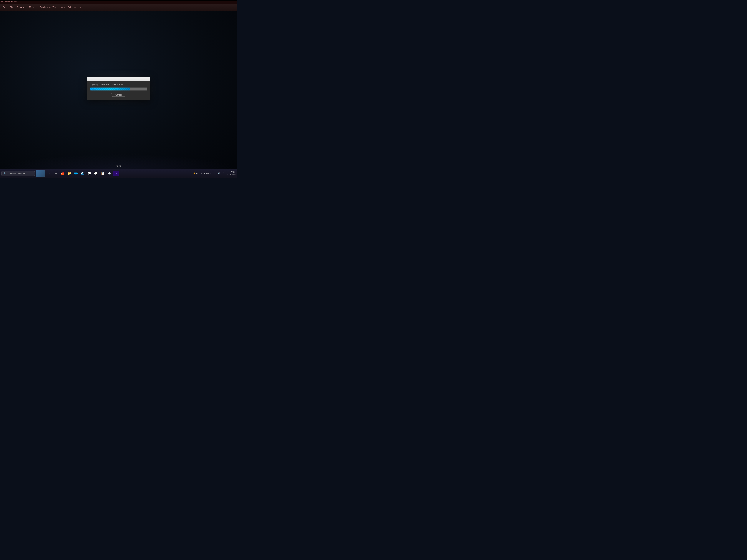 The image size is (747, 560). What do you see at coordinates (82, 174) in the screenshot?
I see `taskbar-icon-edge: 🌊` at bounding box center [82, 174].